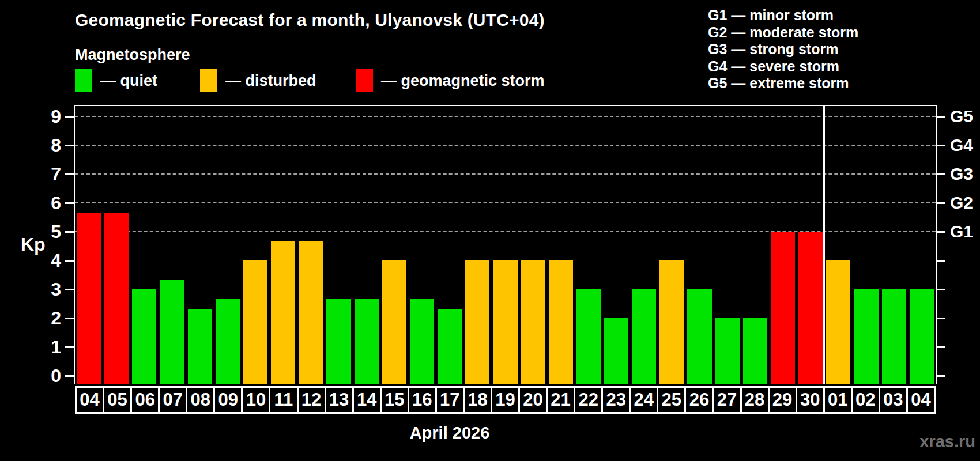 The width and height of the screenshot is (980, 461). Describe the element at coordinates (505, 400) in the screenshot. I see `day-label-19: 19` at that location.